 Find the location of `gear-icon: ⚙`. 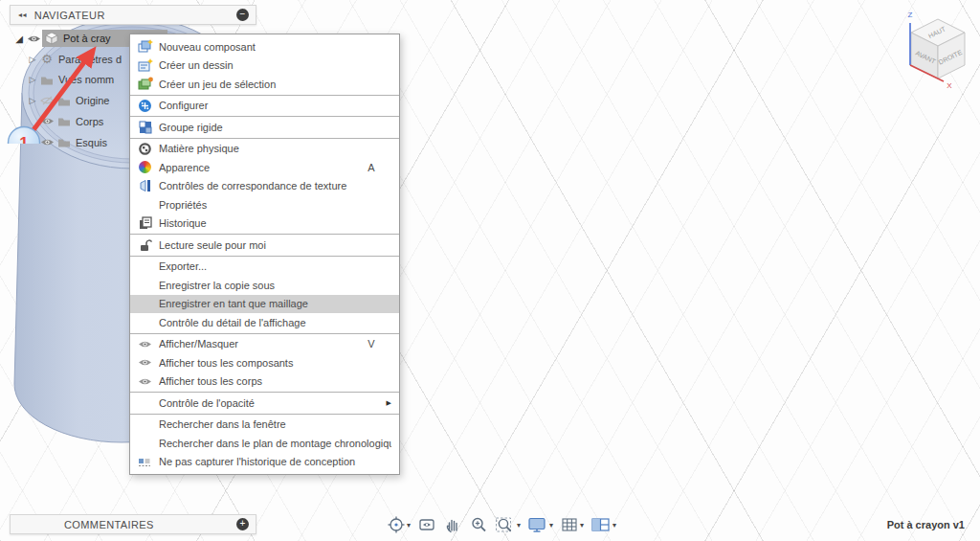

gear-icon: ⚙ is located at coordinates (47, 59).